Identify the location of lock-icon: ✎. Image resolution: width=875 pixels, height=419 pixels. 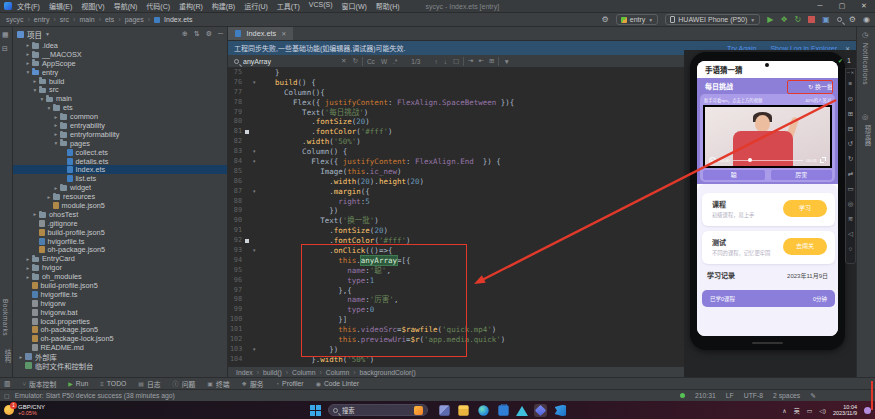
(813, 396).